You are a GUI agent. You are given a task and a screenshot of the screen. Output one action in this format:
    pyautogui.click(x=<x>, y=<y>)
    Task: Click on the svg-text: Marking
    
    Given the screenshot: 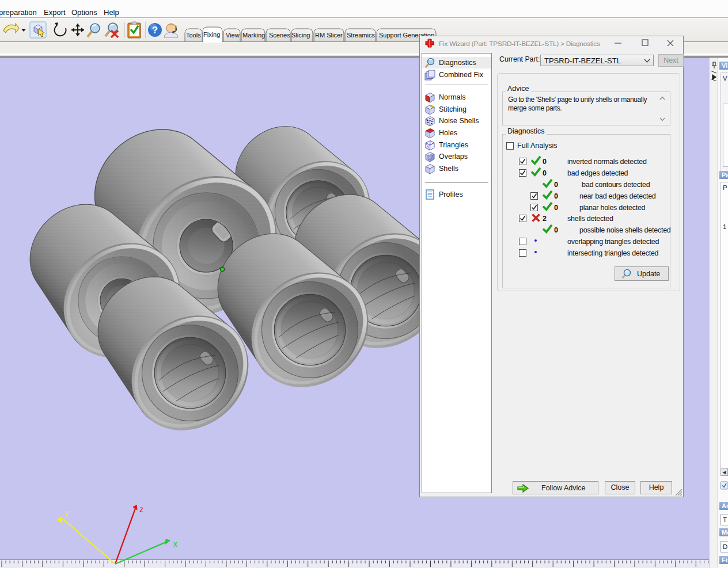 What is the action you would take?
    pyautogui.click(x=253, y=35)
    